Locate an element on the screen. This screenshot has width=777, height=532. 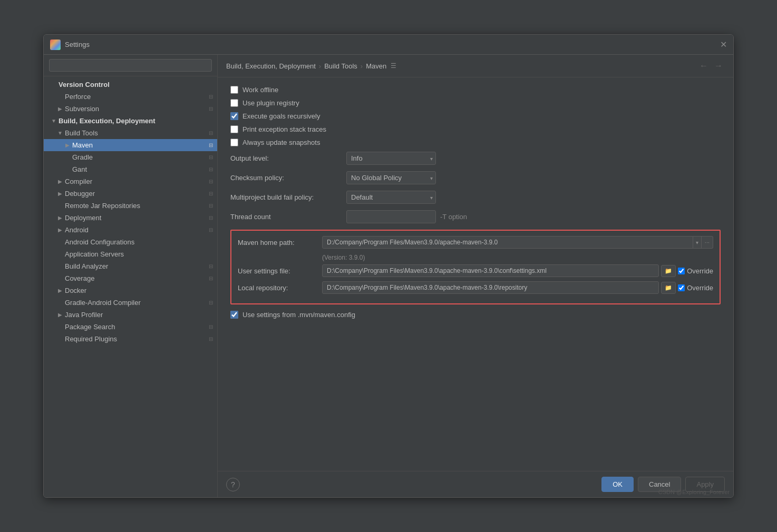
sidebar-item-build-tools: ▼ Build Tools ⊟ is located at coordinates (131, 133).